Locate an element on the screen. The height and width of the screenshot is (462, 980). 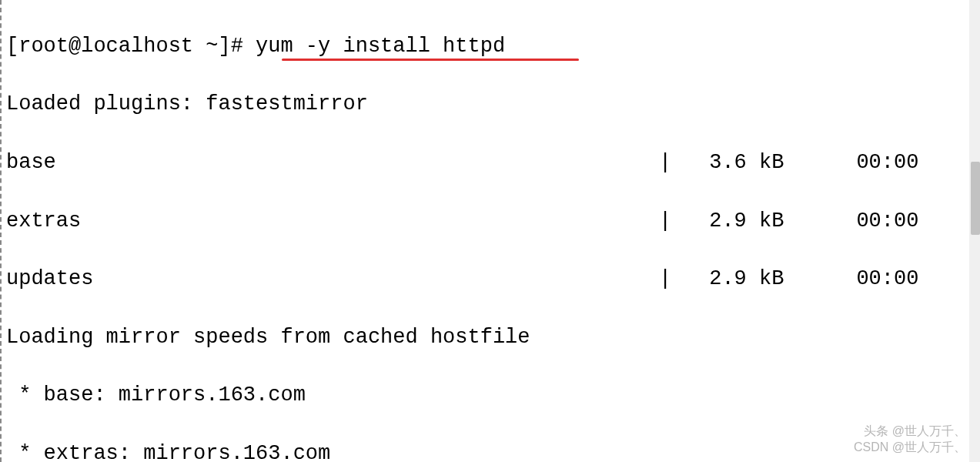
repo-name: base is located at coordinates (333, 163).